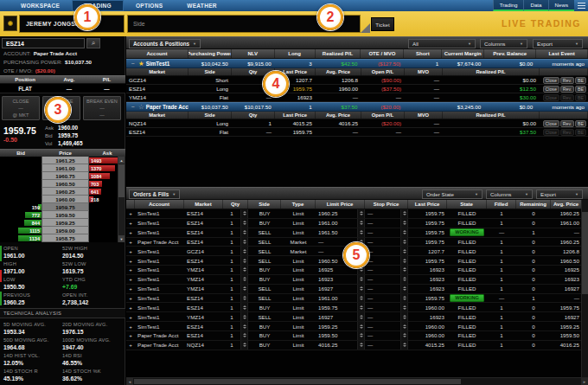 The image size is (588, 385). Describe the element at coordinates (365, 28) in the screenshot. I see `resize-grip-icon` at that location.